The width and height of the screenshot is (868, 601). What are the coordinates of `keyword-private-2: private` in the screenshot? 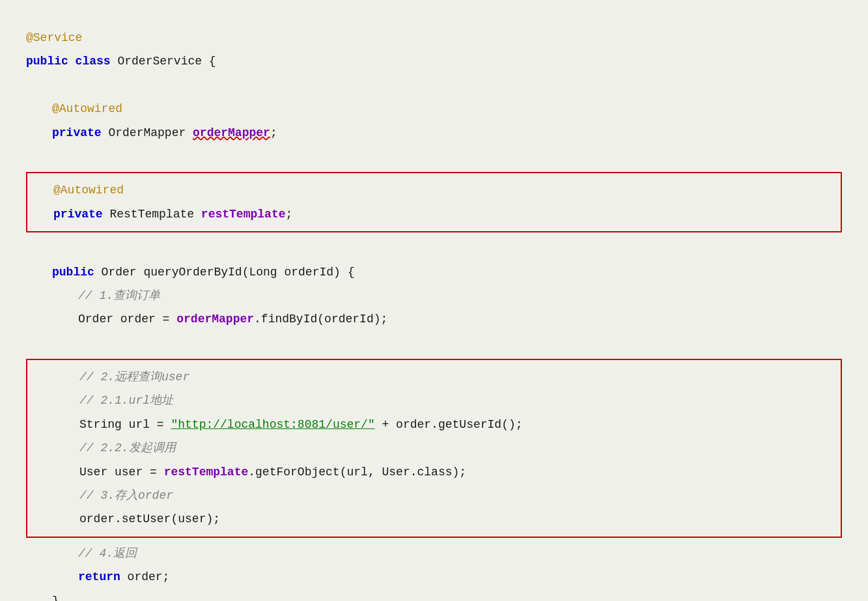 It's located at (78, 214).